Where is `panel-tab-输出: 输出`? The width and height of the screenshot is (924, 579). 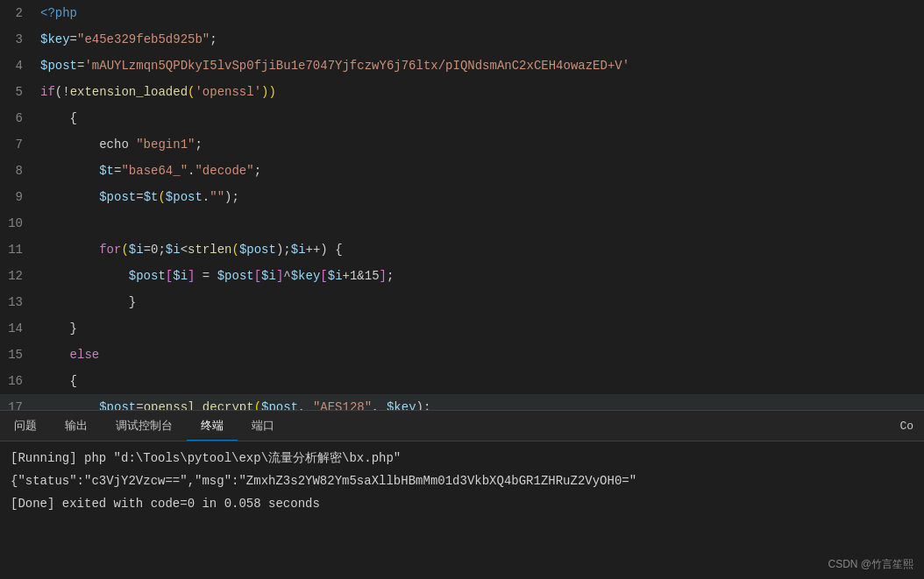
panel-tab-输出: 输出 is located at coordinates (76, 426).